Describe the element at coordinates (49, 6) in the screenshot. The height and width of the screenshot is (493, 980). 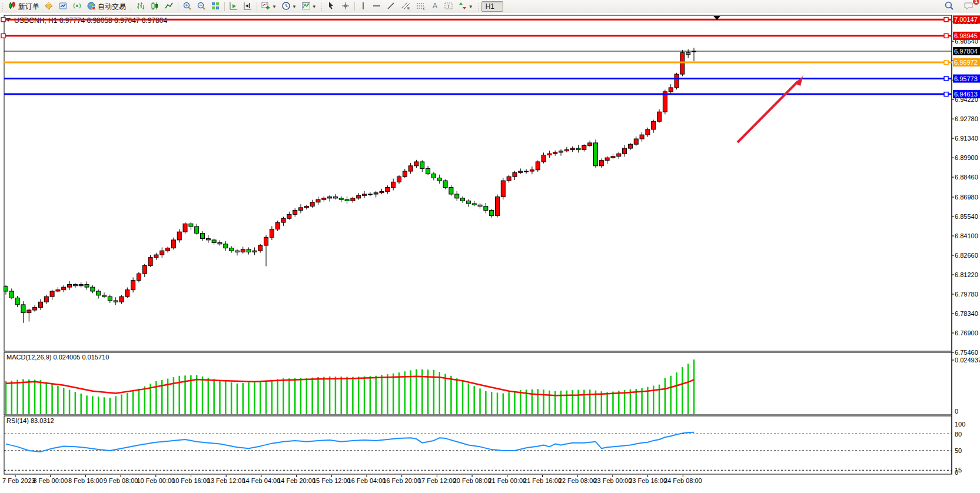
I see `deposit-button` at that location.